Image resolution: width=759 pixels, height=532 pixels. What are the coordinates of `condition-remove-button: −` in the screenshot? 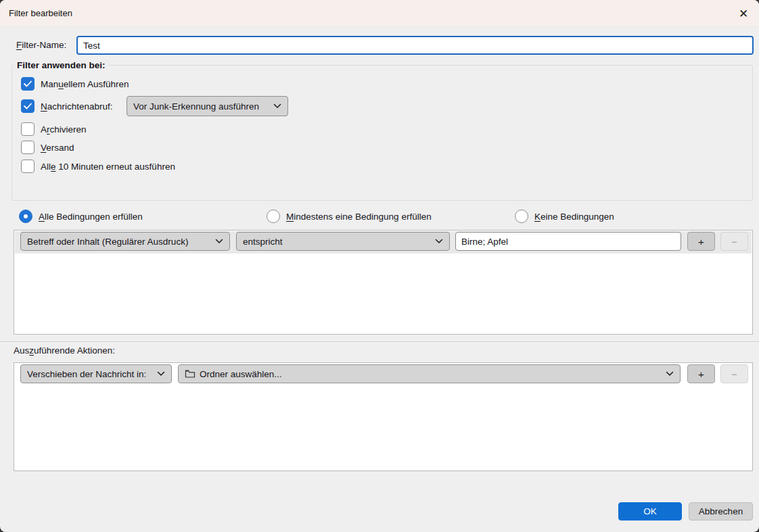 It's located at (735, 241).